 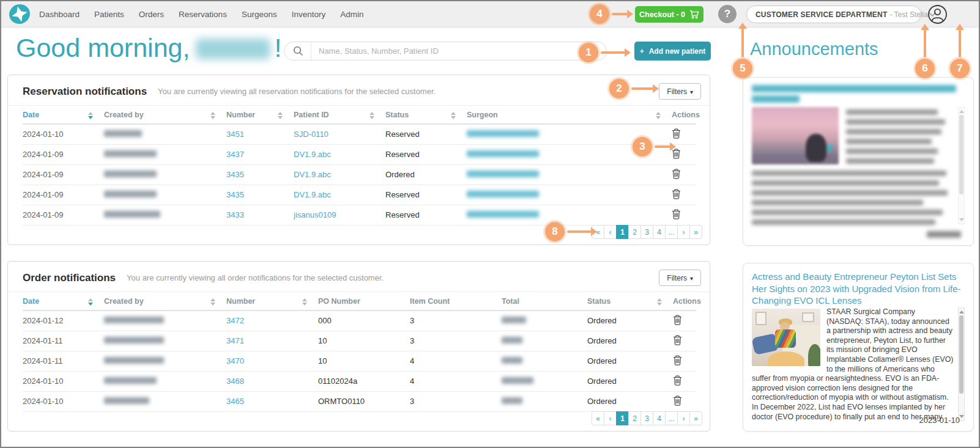 I want to click on customer-selector: CUSTOMER SERVICE DEPARTMENT - Test Stell…, so click(x=834, y=15).